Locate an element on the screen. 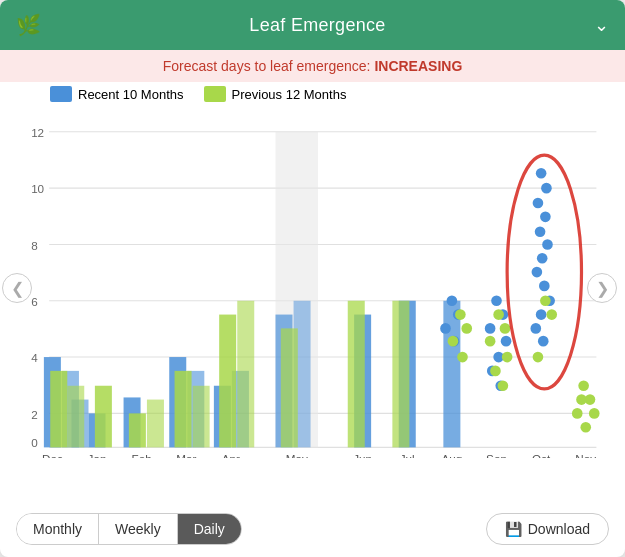  tab-monthly: Monthly is located at coordinates (58, 529).